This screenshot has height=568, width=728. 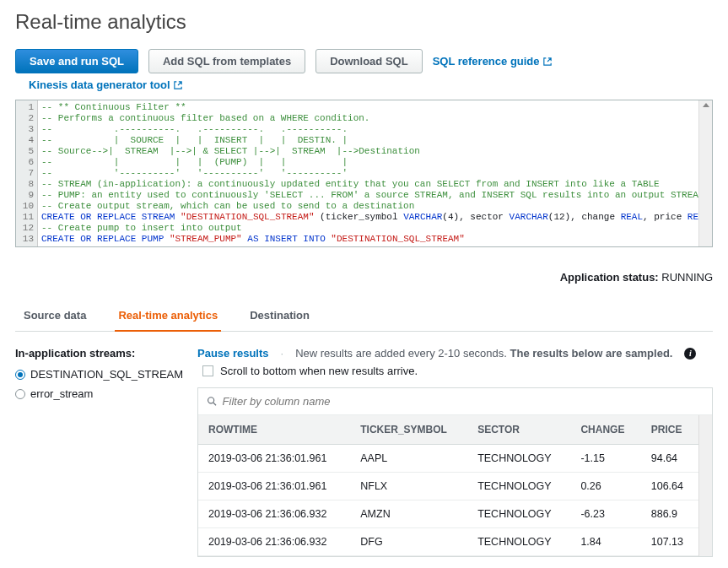 What do you see at coordinates (100, 353) in the screenshot?
I see `streams-heading: In-application streams:` at bounding box center [100, 353].